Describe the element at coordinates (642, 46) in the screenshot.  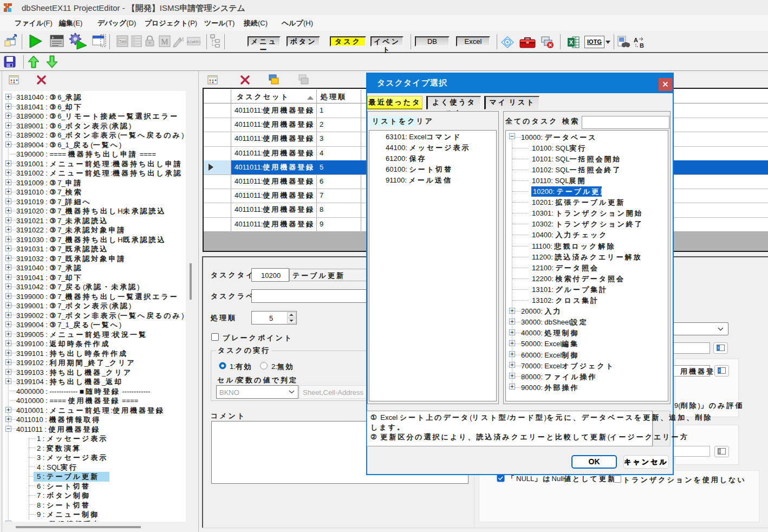
I see `svg-text: B` at that location.